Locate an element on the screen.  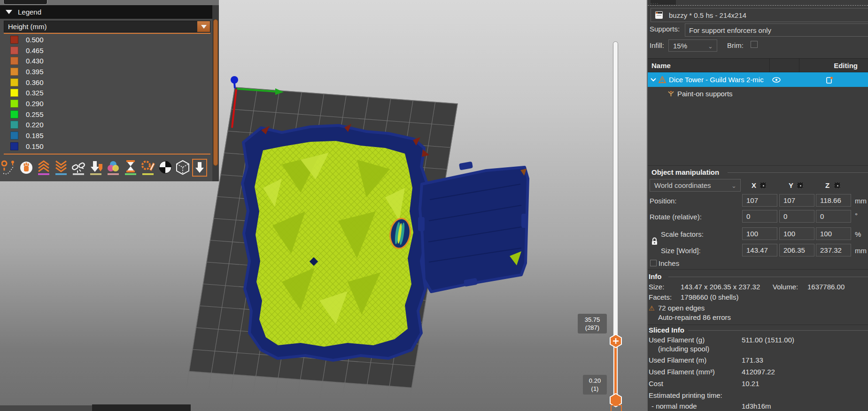
column-editing: Editing is located at coordinates (834, 65).